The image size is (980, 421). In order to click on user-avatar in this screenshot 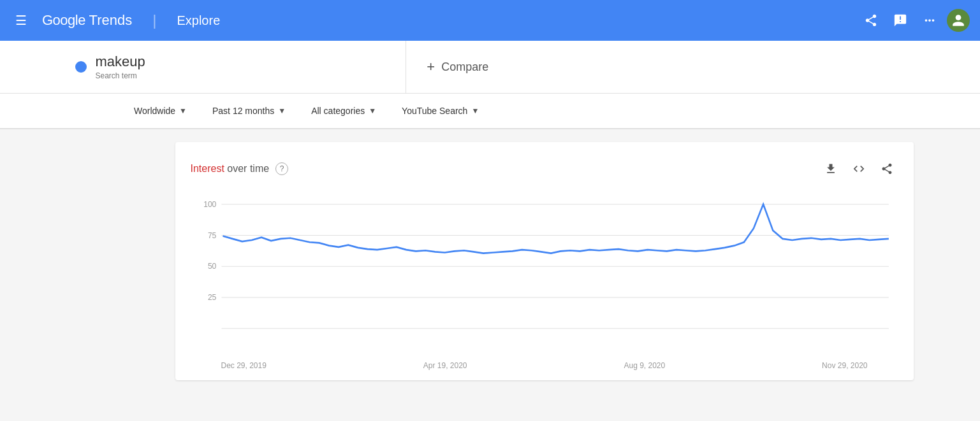, I will do `click(958, 20)`.